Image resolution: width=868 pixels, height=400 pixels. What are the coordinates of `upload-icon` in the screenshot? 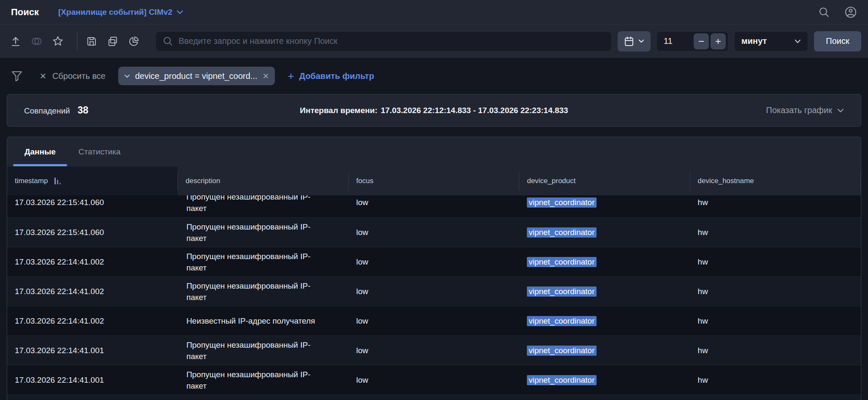 It's located at (16, 41).